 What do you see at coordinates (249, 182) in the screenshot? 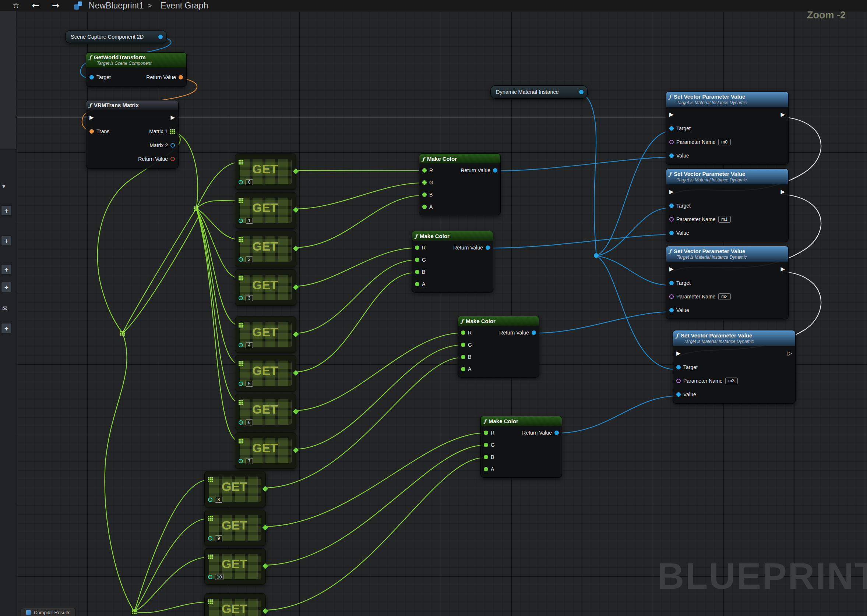
I see `index-value-field: 0` at bounding box center [249, 182].